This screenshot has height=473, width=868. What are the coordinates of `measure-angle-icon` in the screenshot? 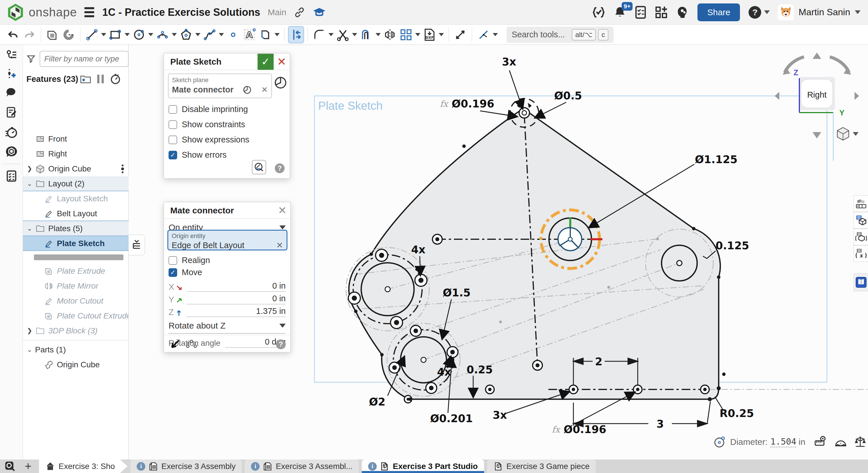 It's located at (841, 442).